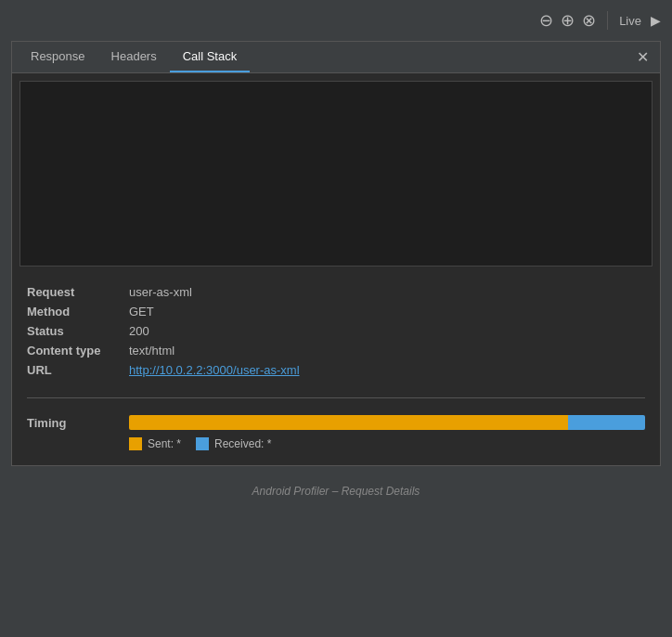 Image resolution: width=672 pixels, height=637 pixels. I want to click on timing-legend: Sent: * Received: *, so click(387, 444).